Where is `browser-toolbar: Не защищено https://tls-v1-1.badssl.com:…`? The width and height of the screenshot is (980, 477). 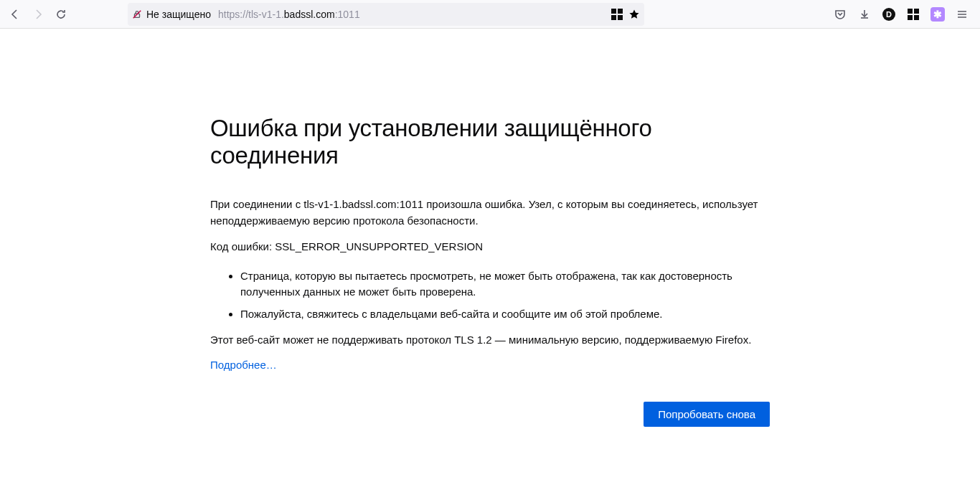
browser-toolbar: Не защищено https://tls-v1-1.badssl.com:… is located at coordinates (490, 14).